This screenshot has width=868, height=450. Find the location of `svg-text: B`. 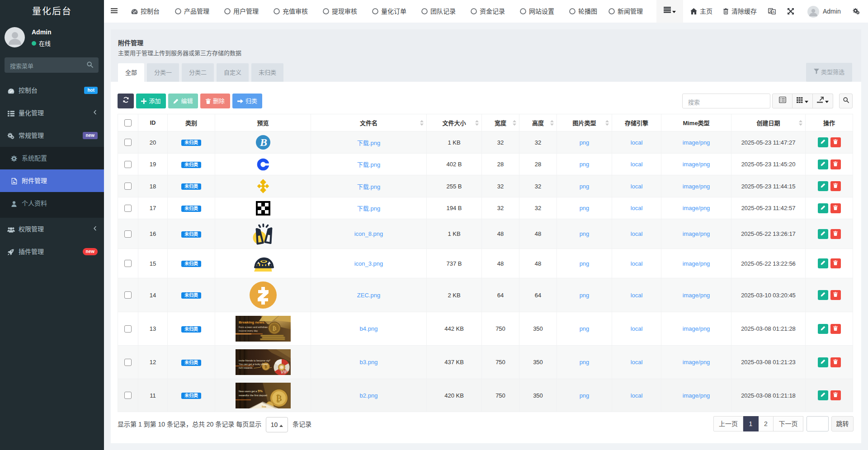

svg-text: B is located at coordinates (263, 142).